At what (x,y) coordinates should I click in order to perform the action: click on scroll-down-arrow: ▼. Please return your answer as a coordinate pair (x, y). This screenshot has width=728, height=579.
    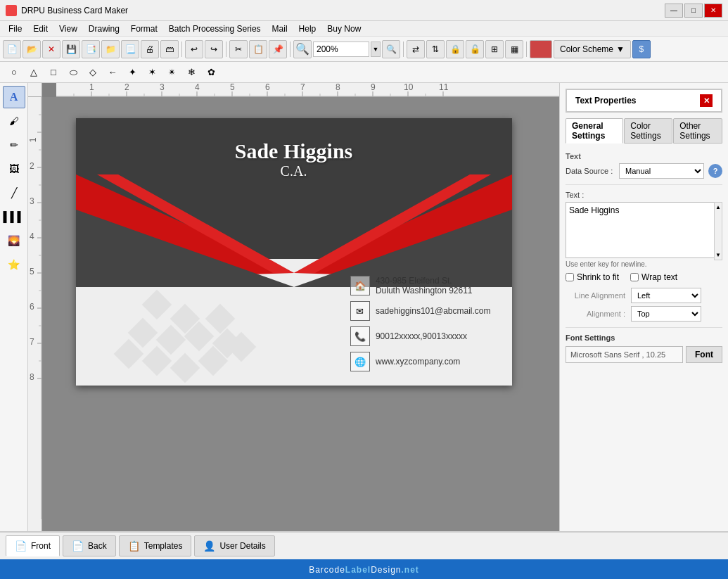
    Looking at the image, I should click on (718, 255).